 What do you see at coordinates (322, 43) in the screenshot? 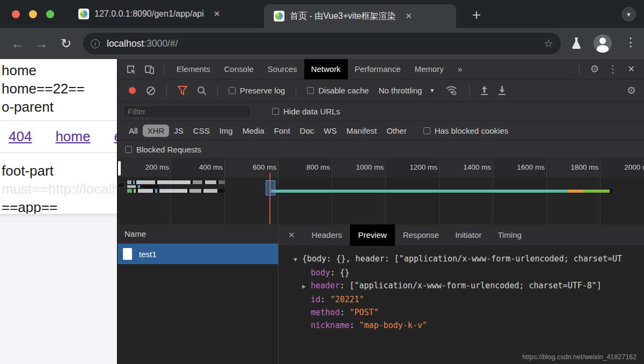
I see `address-bar: i localhost:3000/#/ ☆` at bounding box center [322, 43].